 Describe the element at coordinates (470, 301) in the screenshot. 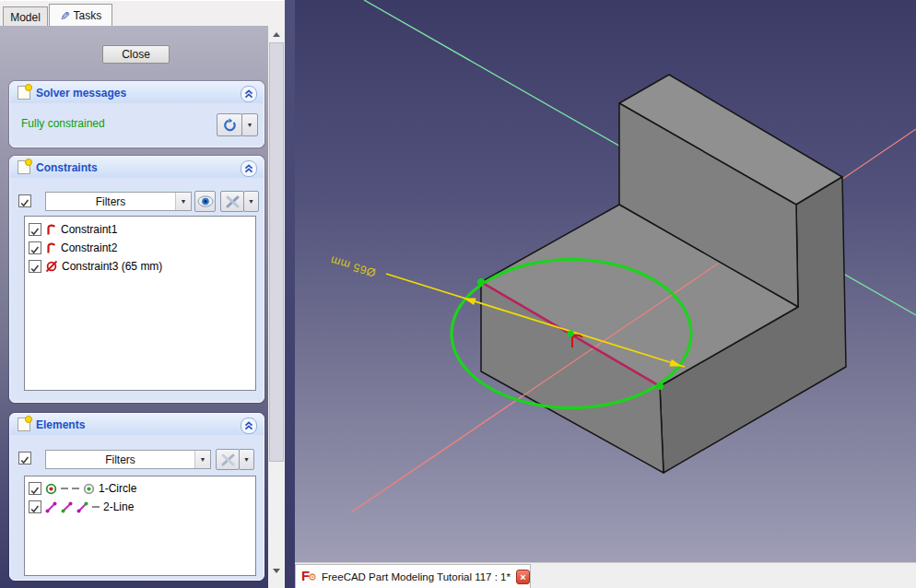

I see `dimension-arrow-left` at that location.